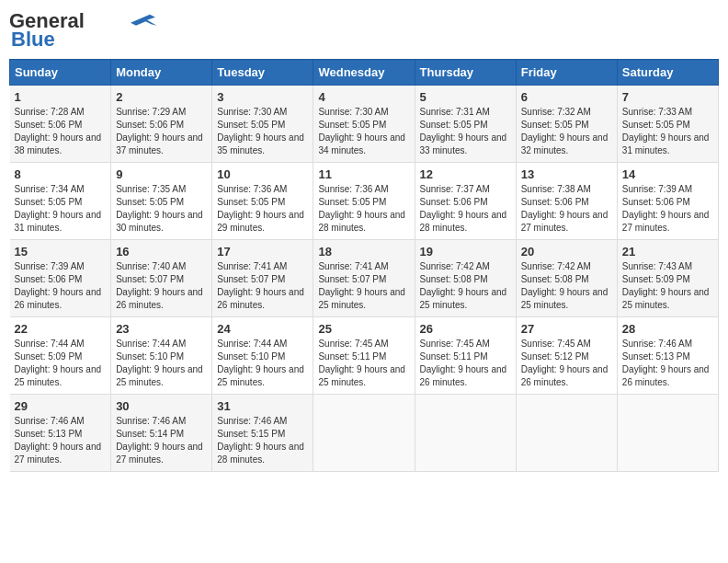 Image resolution: width=728 pixels, height=563 pixels. I want to click on calendar-cell: 8 Sunrise: 7:34 AMSunset: 5:05 PMDayligh…, so click(61, 201).